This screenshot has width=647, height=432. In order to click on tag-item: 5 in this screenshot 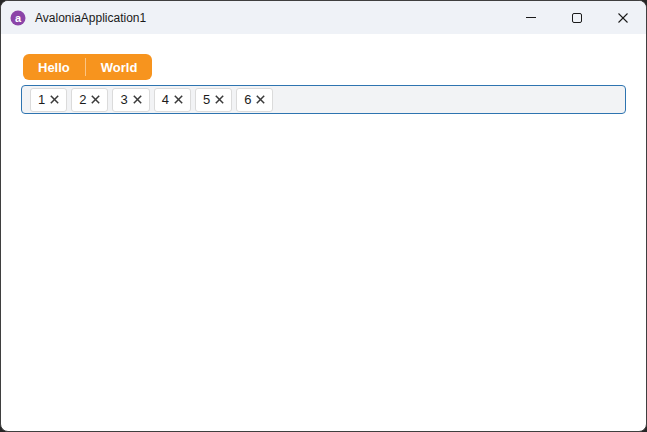, I will do `click(214, 100)`.